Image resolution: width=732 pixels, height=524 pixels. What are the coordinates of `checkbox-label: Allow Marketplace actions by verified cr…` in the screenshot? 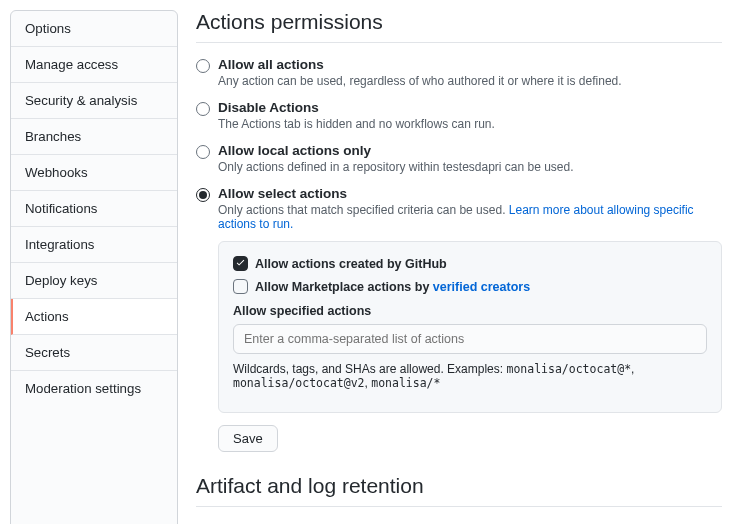 It's located at (392, 287).